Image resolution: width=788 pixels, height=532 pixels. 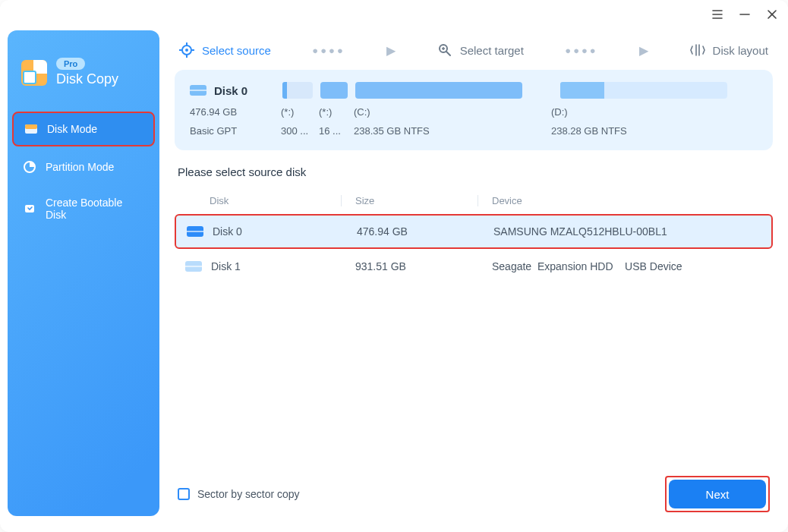 I want to click on sidebar-item-label: Create Bootable Disk, so click(x=95, y=209).